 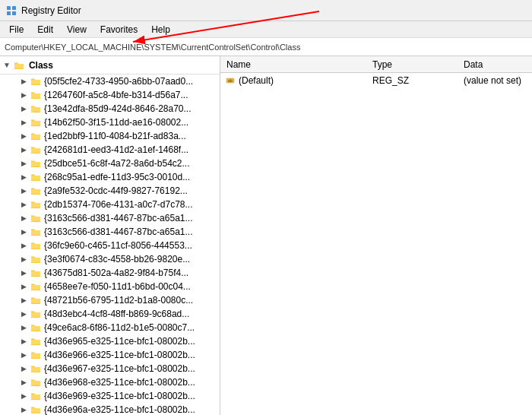 What do you see at coordinates (109, 136) in the screenshot?
I see `tree-node: ▶ {1ed2bbf9-11f0-4084-b21f-ad83a...` at bounding box center [109, 136].